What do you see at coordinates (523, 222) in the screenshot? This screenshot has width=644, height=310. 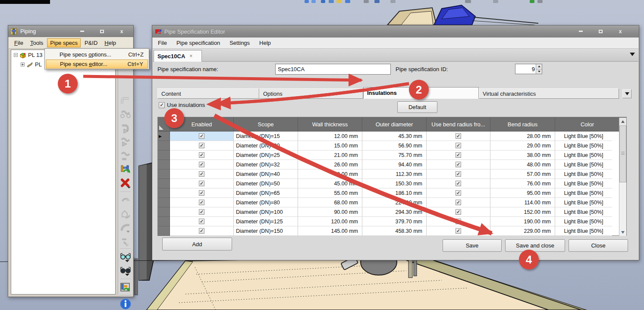 I see `bend-radius-cell: 190.00 mm` at bounding box center [523, 222].